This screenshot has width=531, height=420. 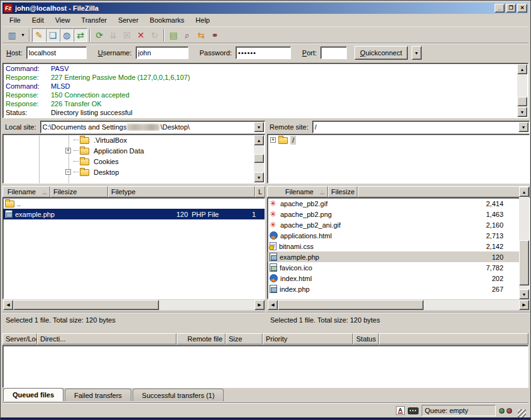 I want to click on host-input, so click(x=57, y=53).